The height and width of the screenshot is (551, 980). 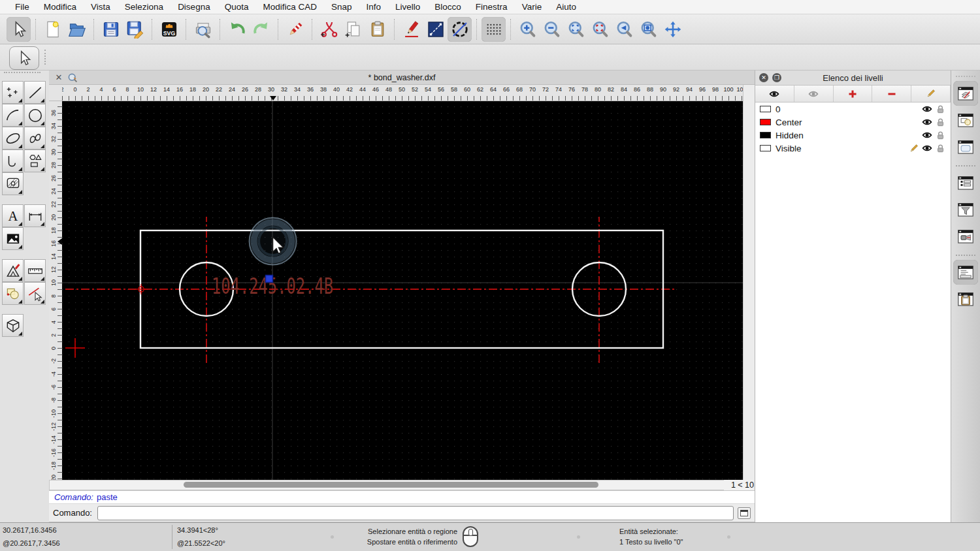 What do you see at coordinates (295, 29) in the screenshot?
I see `delete-button` at bounding box center [295, 29].